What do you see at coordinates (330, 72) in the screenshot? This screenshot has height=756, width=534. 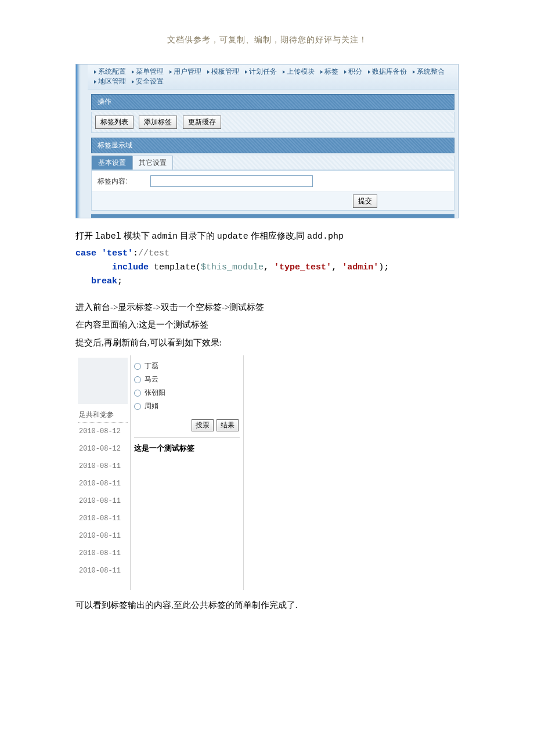 I see `menu-item: 标签` at bounding box center [330, 72].